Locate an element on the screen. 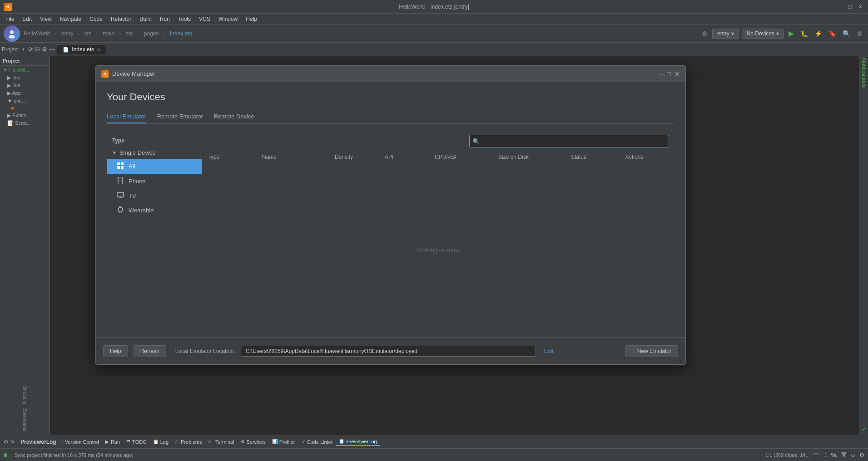  hide-icon: — is located at coordinates (52, 49).